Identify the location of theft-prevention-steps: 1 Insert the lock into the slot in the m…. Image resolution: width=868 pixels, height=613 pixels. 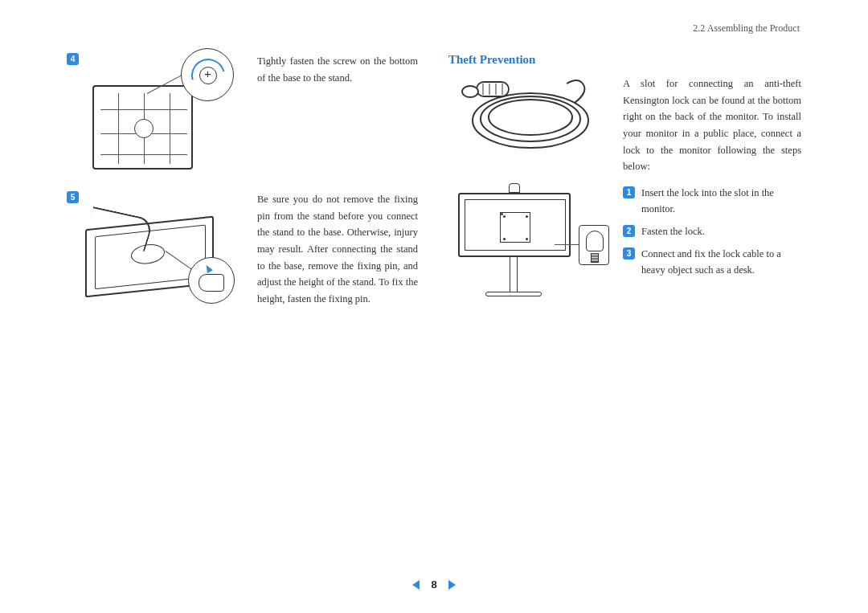
(712, 235).